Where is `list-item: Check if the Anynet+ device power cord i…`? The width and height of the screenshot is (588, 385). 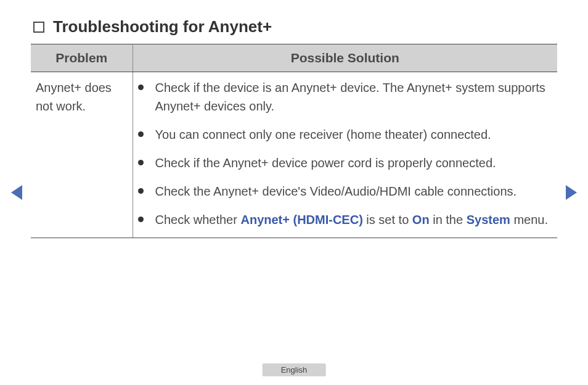
list-item: Check if the Anynet+ device power cord i… is located at coordinates (345, 163).